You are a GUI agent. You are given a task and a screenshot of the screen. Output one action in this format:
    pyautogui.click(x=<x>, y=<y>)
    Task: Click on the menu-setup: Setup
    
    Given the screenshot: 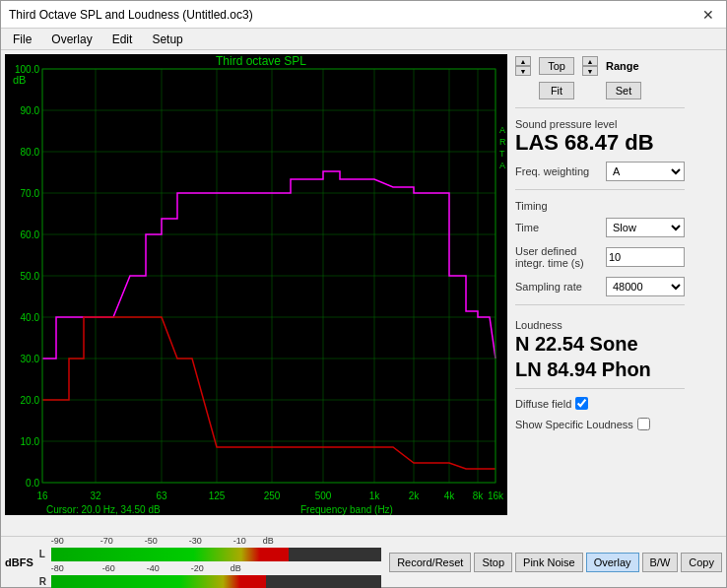 What is the action you would take?
    pyautogui.click(x=167, y=39)
    